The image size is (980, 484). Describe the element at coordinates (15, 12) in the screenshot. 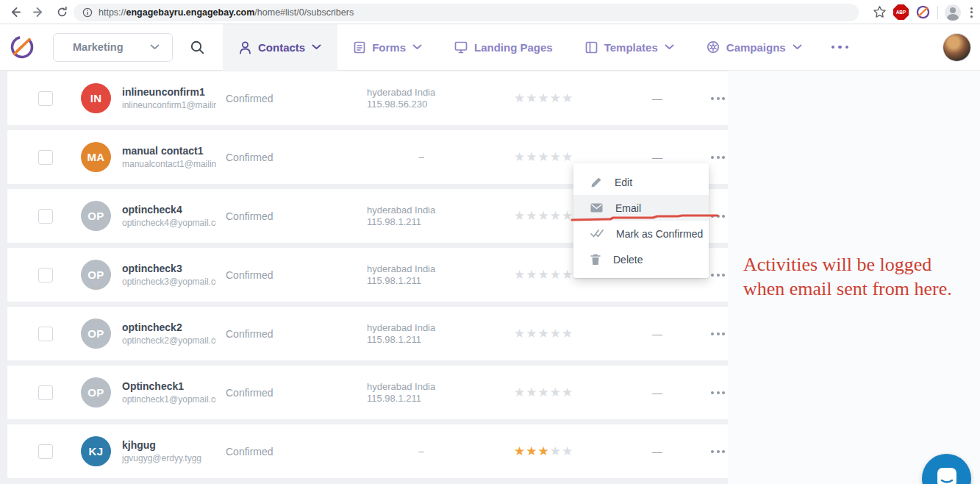

I see `browser-back-icon` at that location.